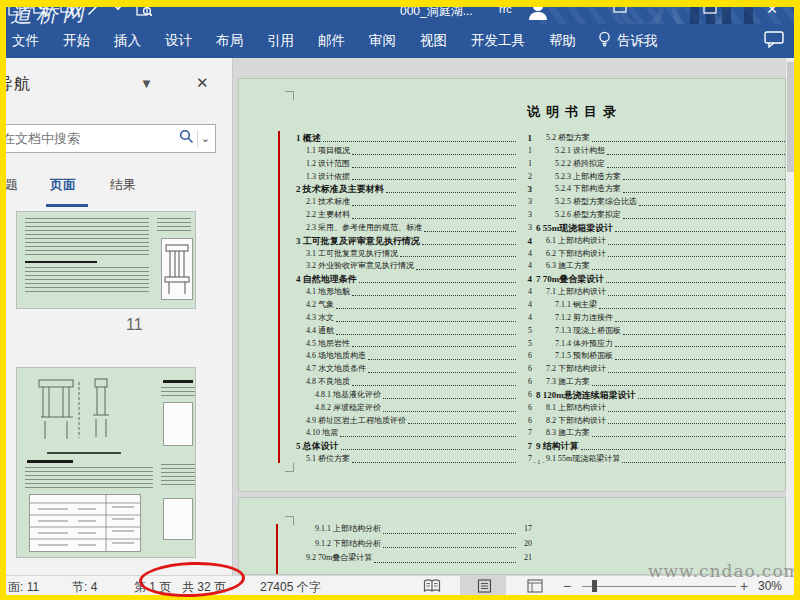  What do you see at coordinates (661, 422) in the screenshot?
I see `toc-entry: 8.2 下部结构设计` at bounding box center [661, 422].